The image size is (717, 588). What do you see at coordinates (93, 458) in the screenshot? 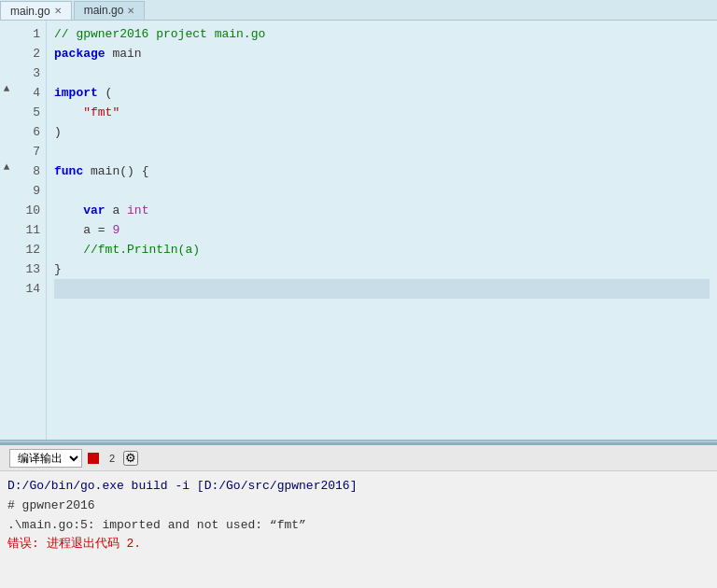
I see `stop-icon` at bounding box center [93, 458].